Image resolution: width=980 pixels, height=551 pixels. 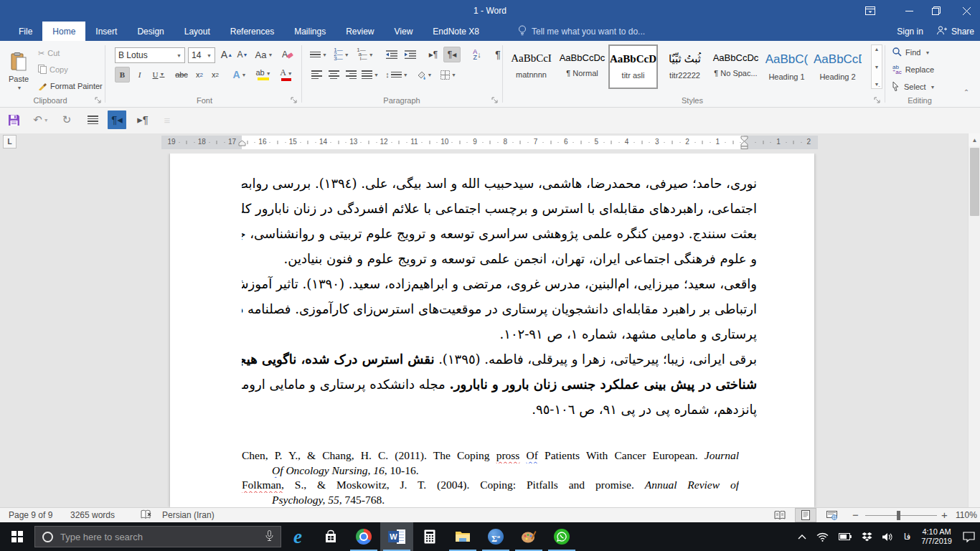 I want to click on hanging-indent-marker, so click(x=242, y=143).